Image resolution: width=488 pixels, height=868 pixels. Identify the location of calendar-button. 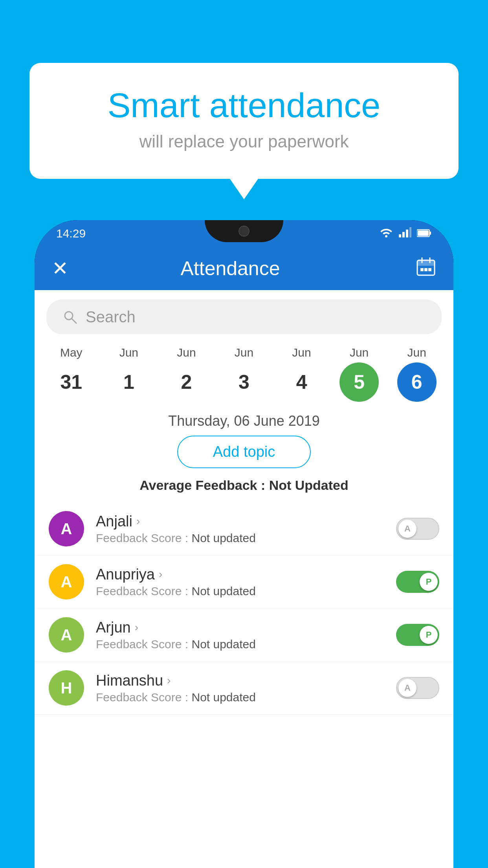
(426, 268).